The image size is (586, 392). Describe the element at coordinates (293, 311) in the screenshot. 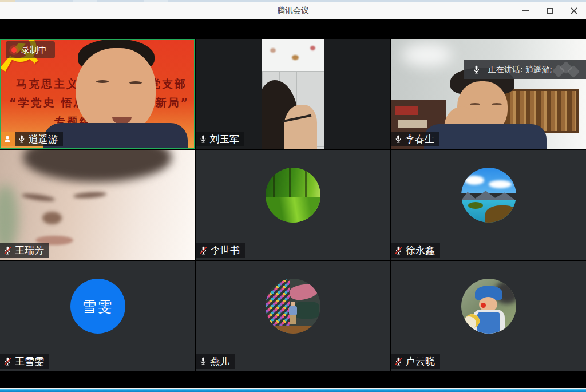

I see `person-shirt-shape` at that location.